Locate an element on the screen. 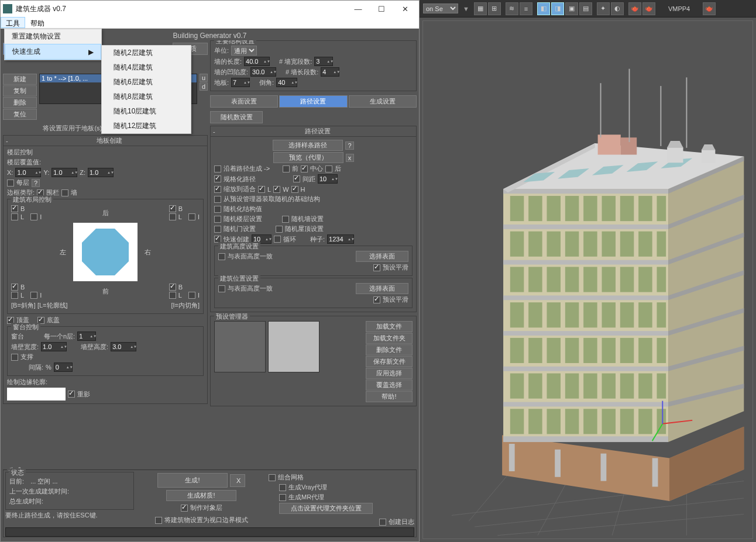  btn-delete: 删除 is located at coordinates (20, 103).